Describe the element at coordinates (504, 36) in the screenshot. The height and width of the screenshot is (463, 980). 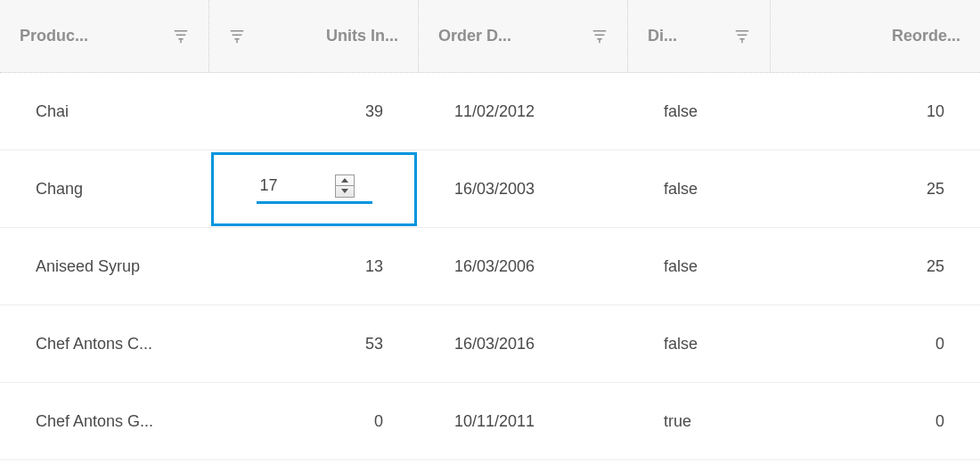
I see `column-header-order-date-label: Order D...` at that location.